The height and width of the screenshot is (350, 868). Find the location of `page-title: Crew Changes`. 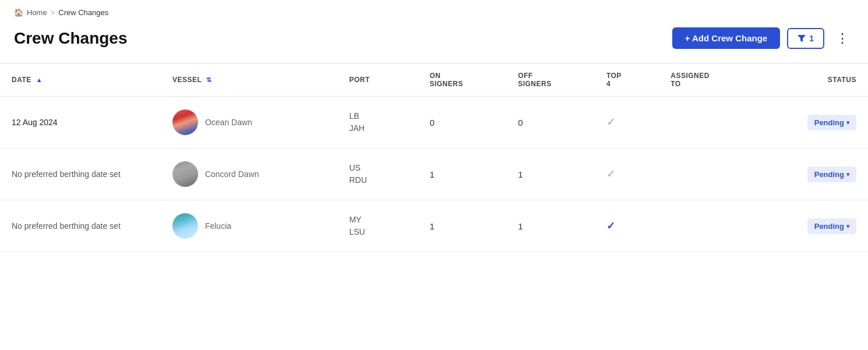

page-title: Crew Changes is located at coordinates (71, 38).